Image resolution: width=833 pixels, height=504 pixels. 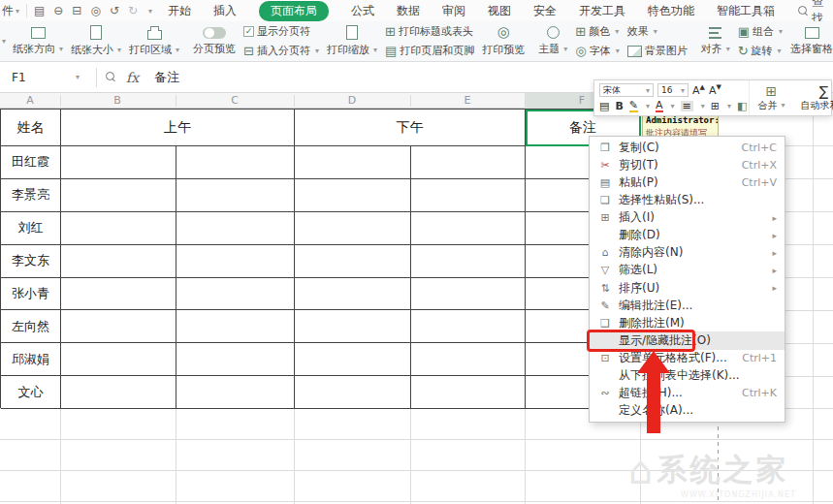 I want to click on selection-pane-button: 选择窗格, so click(x=812, y=42).